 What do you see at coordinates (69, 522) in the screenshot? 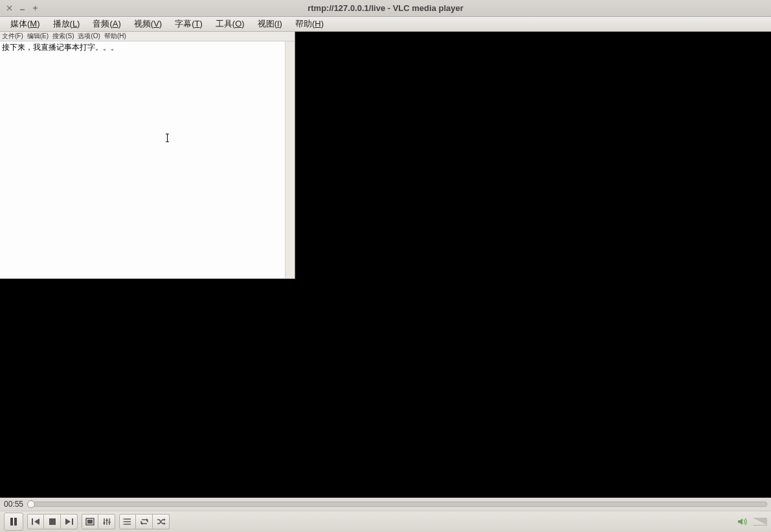
I see `next-button` at bounding box center [69, 522].